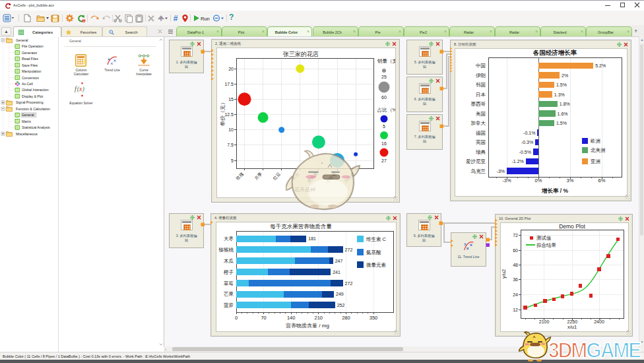 This screenshot has width=644, height=363. Describe the element at coordinates (30, 78) in the screenshot. I see `svg-text: Conversion` at that location.